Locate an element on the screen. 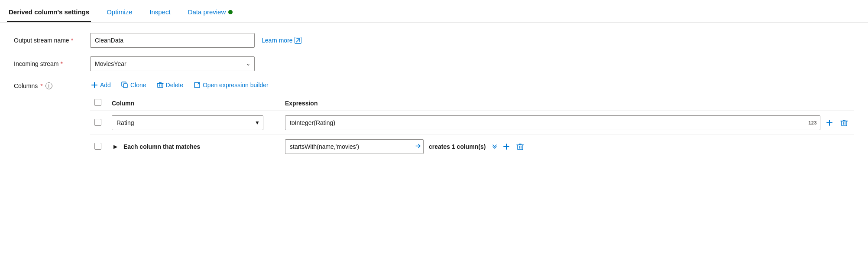  row1-delete-button is located at coordinates (844, 123).